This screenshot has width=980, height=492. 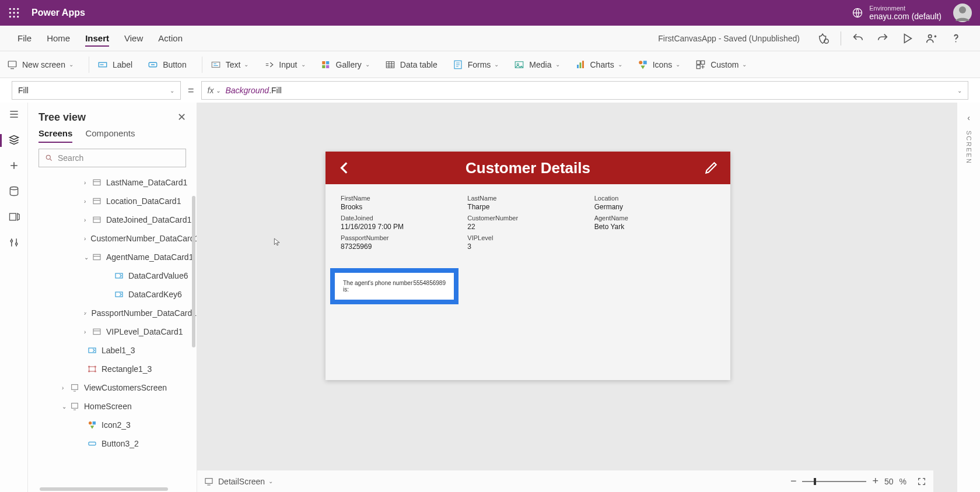 I want to click on environment-icon, so click(x=858, y=13).